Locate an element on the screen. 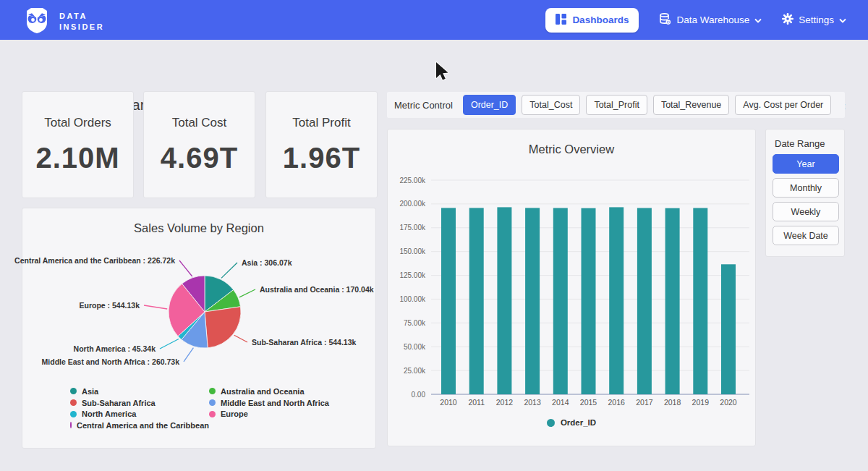 The height and width of the screenshot is (471, 868). metric-control-label: Metric Control is located at coordinates (424, 106).